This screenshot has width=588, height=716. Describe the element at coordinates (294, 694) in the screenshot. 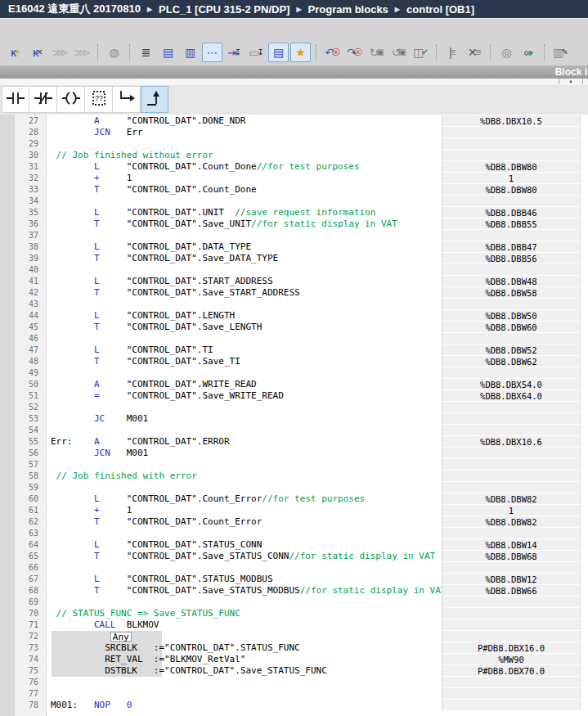

I see `code-line: 77` at that location.